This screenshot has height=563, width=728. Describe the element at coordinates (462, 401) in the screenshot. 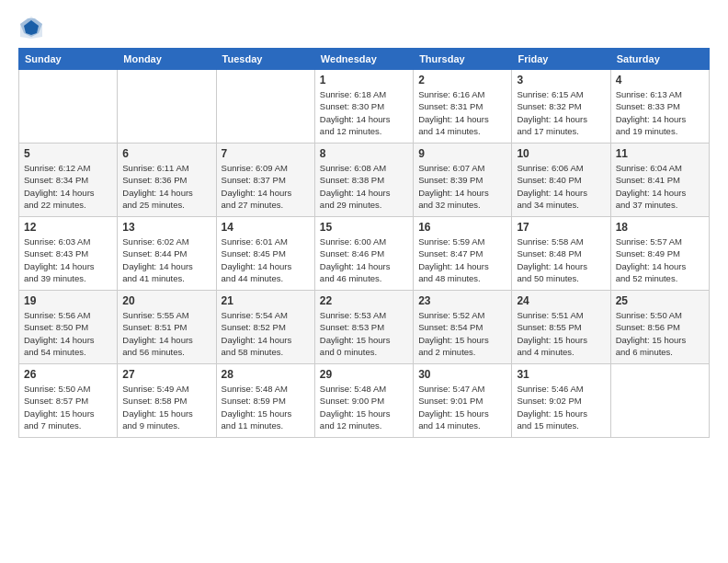

I see `day-info: Sunset: 9:01 PM` at that location.